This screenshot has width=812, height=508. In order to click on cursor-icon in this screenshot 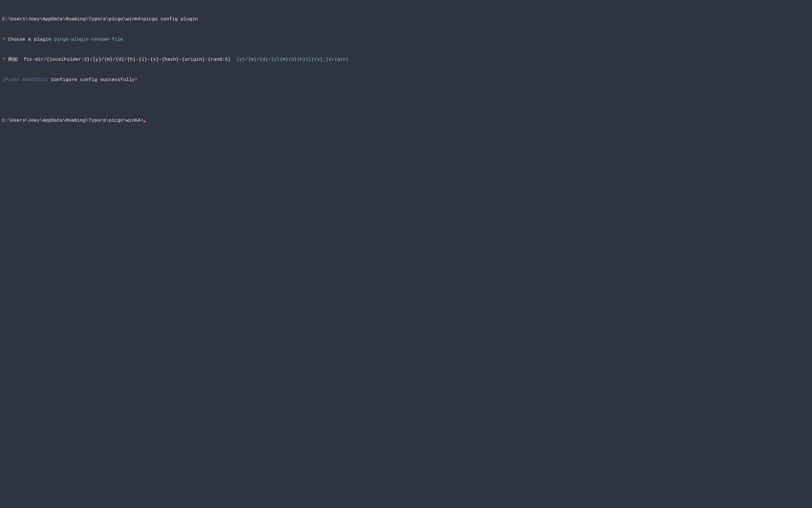, I will do `click(144, 122)`.